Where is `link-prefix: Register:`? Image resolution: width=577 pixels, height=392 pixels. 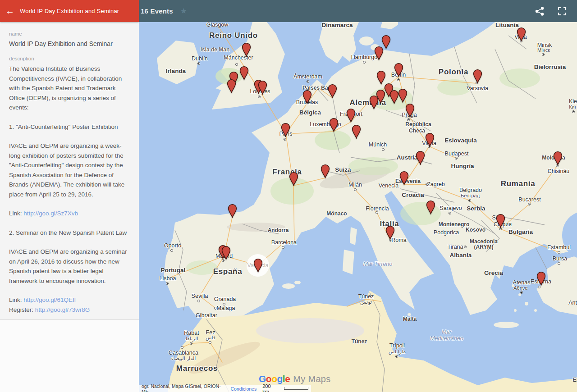 link-prefix: Register: is located at coordinates (22, 310).